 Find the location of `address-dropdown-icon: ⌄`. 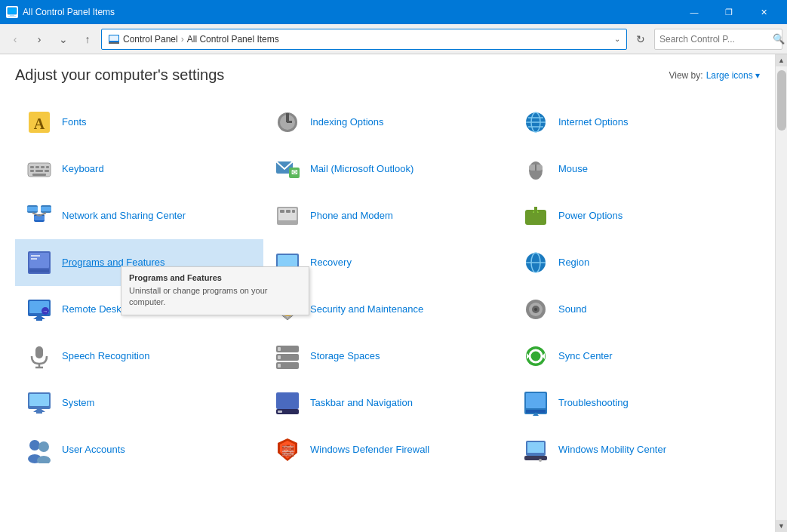

address-dropdown-icon: ⌄ is located at coordinates (617, 39).